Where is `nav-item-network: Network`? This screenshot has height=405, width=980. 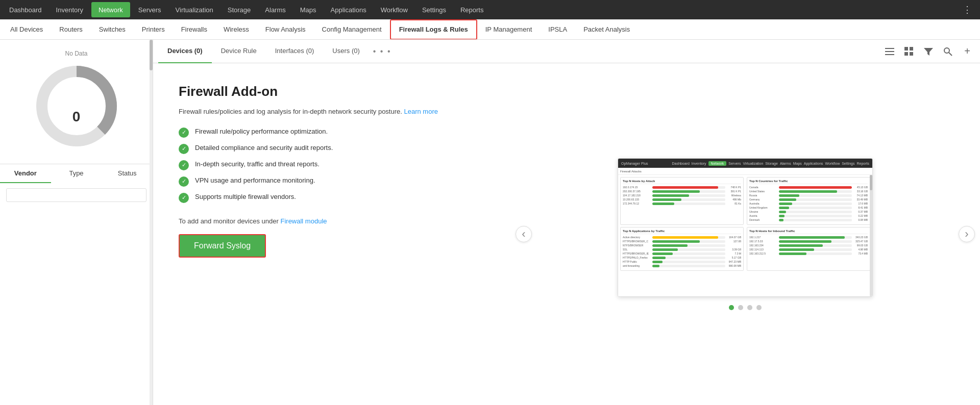
nav-item-network: Network is located at coordinates (111, 10).